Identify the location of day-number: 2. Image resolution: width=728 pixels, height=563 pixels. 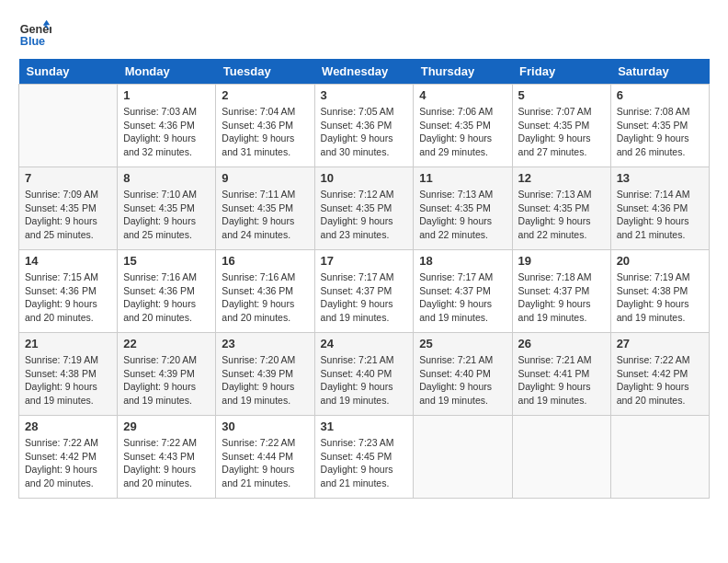
(265, 96).